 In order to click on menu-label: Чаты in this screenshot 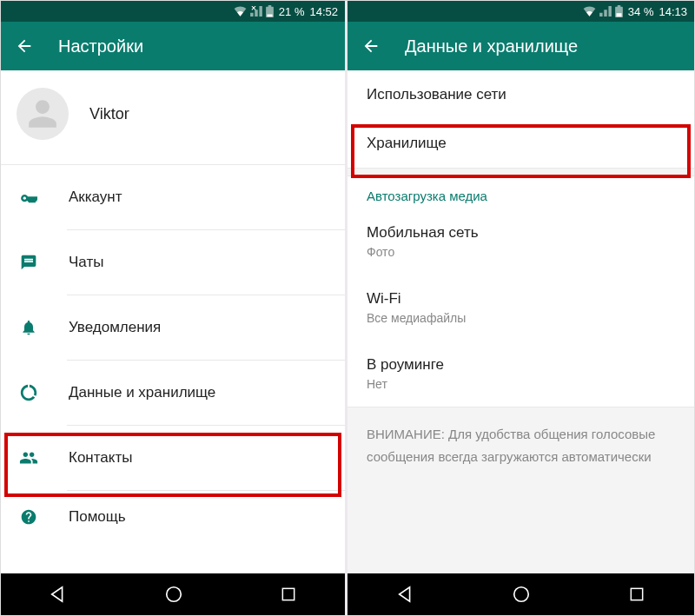, I will do `click(86, 262)`.